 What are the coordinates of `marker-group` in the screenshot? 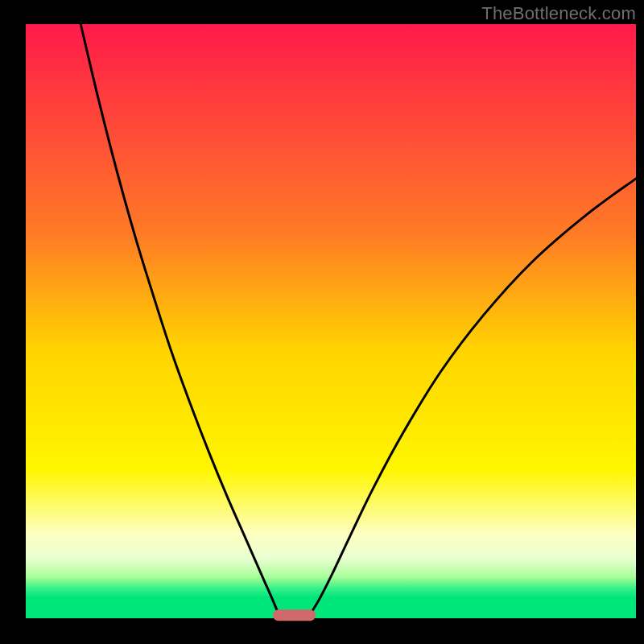 It's located at (295, 615).